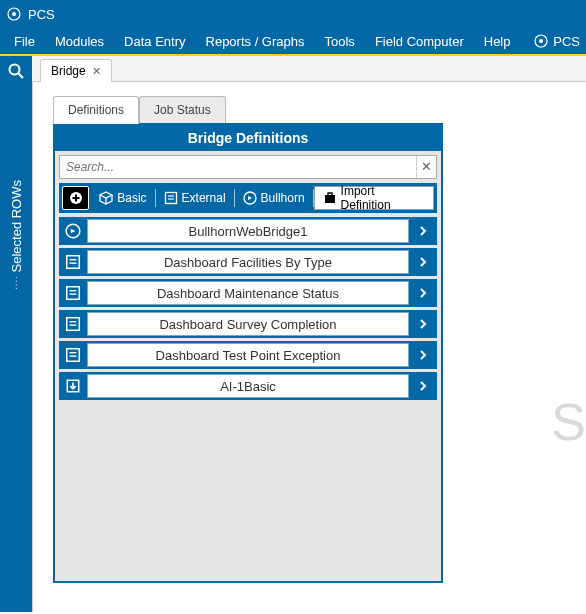 Image resolution: width=586 pixels, height=614 pixels. Describe the element at coordinates (132, 198) in the screenshot. I see `basic-label: Basic` at that location.